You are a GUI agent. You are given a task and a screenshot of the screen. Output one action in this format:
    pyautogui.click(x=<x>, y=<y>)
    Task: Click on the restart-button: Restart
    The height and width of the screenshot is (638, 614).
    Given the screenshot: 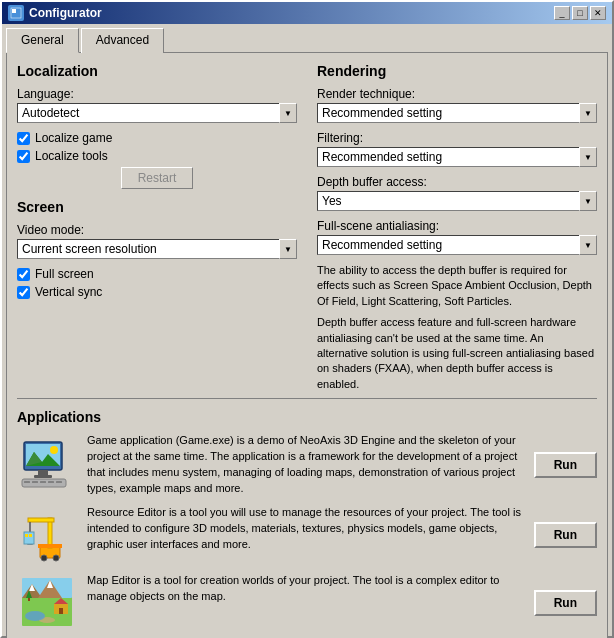 What is the action you would take?
    pyautogui.click(x=158, y=178)
    